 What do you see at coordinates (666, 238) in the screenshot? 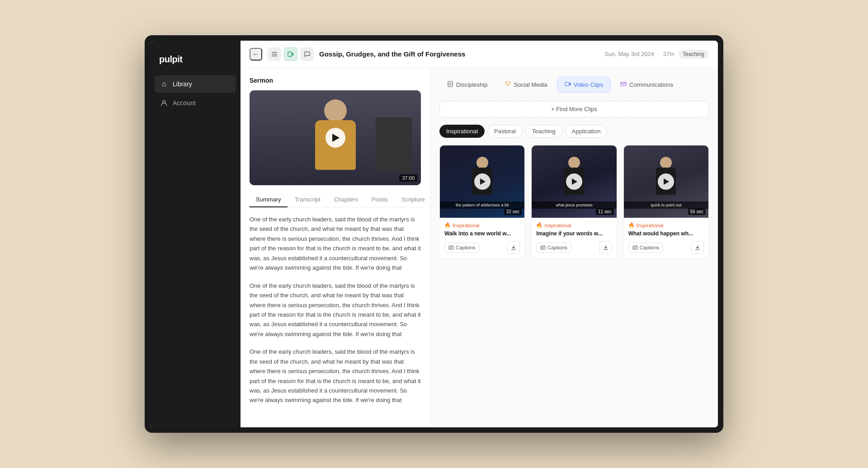
I see `clip-3-info: 🔥 Inspirational What would happen wh... …` at bounding box center [666, 238].